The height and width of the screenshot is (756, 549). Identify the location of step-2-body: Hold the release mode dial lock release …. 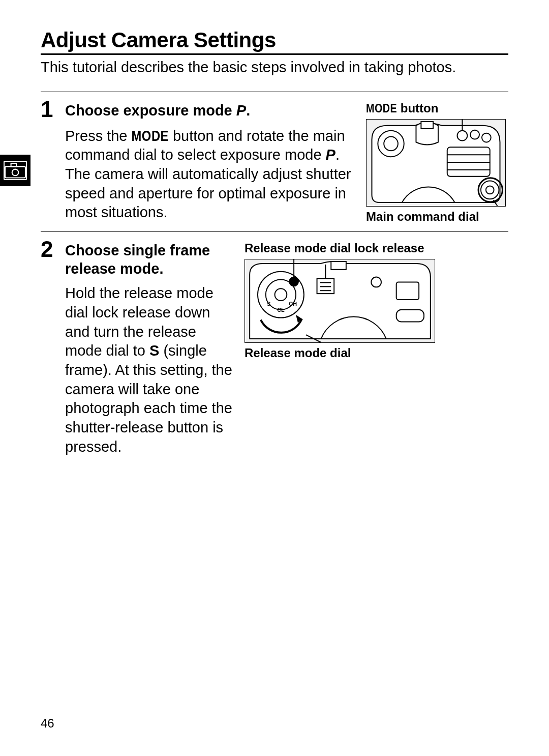
(150, 370).